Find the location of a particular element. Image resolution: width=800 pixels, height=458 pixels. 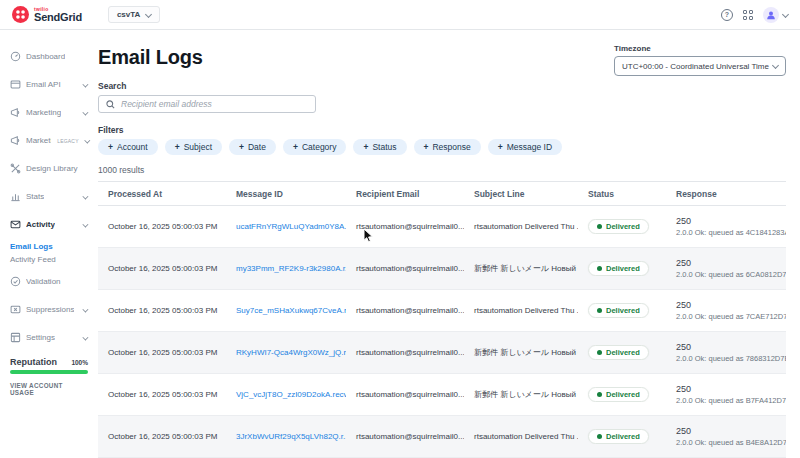

table-row: October 16, 2025 05:00:03 PM RKyHWI7-Qca… is located at coordinates (442, 353).